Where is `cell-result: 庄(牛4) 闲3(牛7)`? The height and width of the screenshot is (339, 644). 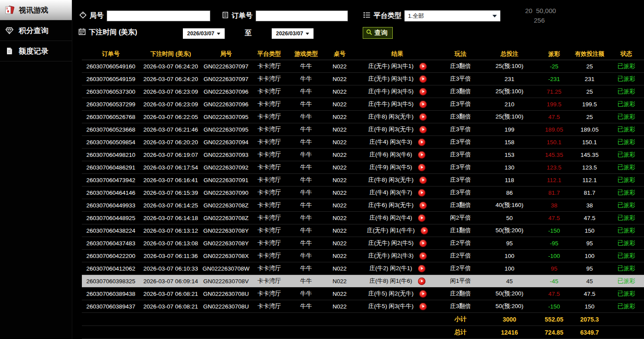
cell-result: 庄(牛4) 闲3(牛7) is located at coordinates (397, 193).